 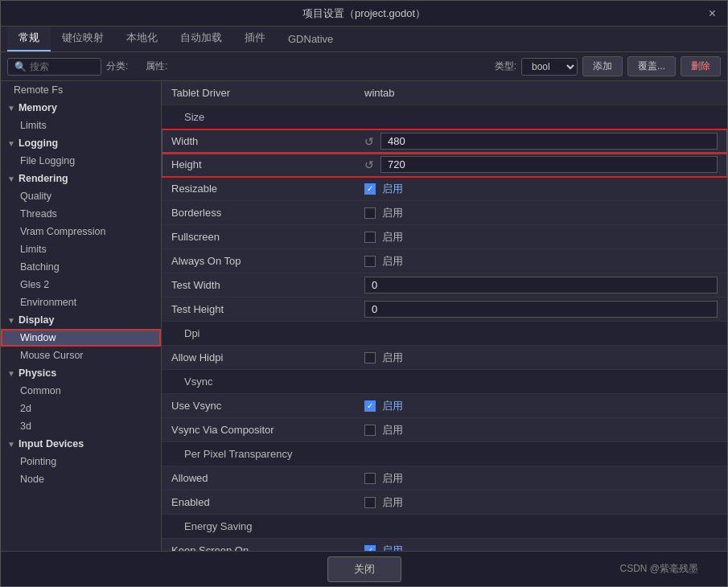 What do you see at coordinates (83, 39) in the screenshot?
I see `tab-keybinding: 键位映射` at bounding box center [83, 39].